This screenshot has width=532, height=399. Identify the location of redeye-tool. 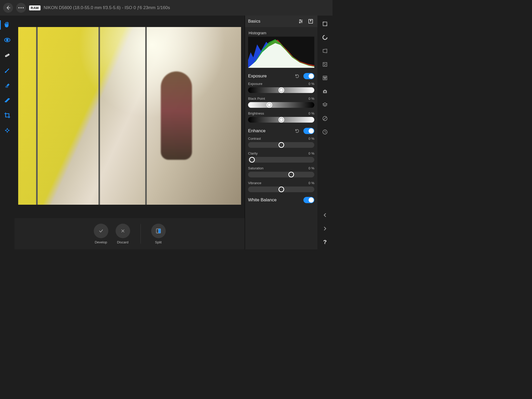
(7, 40).